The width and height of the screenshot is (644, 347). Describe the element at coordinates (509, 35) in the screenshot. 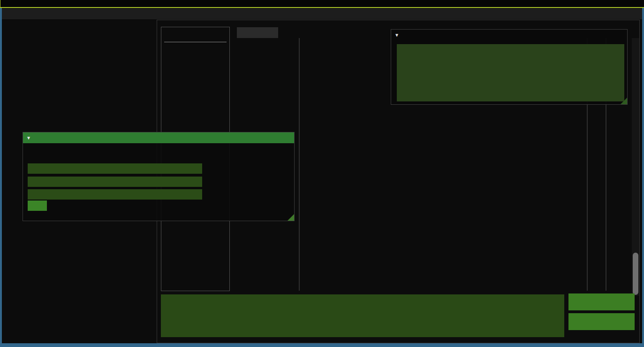

I see `histogram-window-titlebar: ▼` at that location.